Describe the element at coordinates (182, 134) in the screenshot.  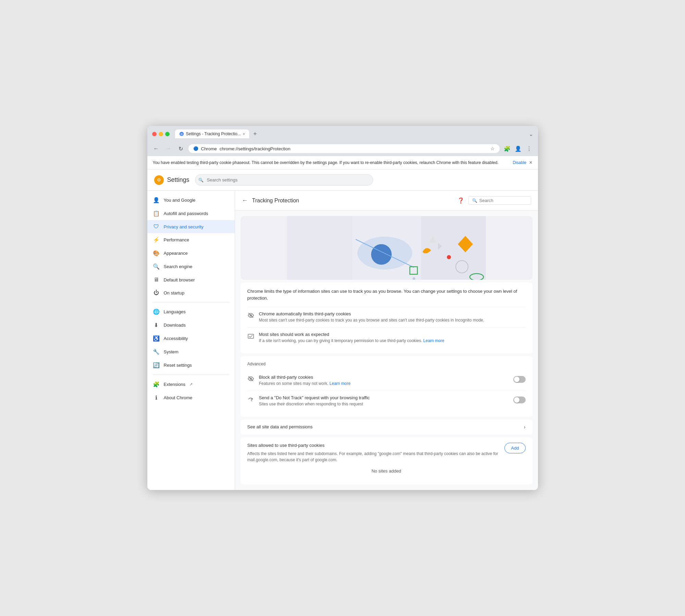
I see `settings-tab-icon: ⚙` at that location.